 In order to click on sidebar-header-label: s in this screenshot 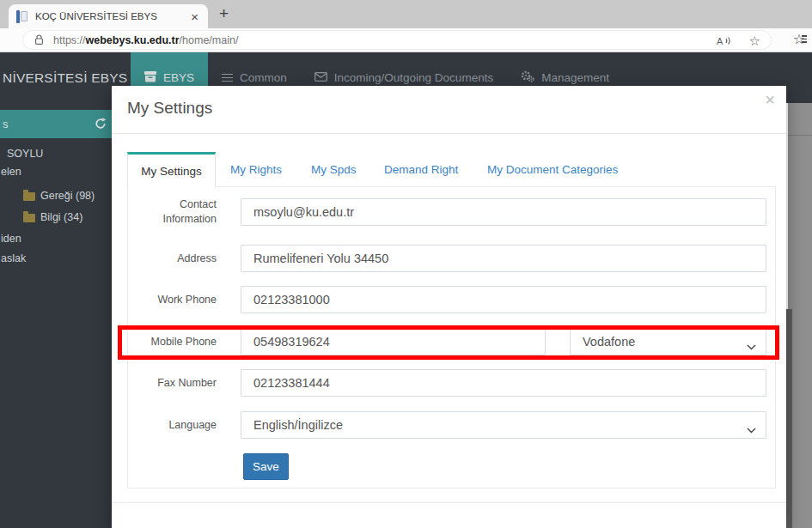, I will do `click(5, 124)`.